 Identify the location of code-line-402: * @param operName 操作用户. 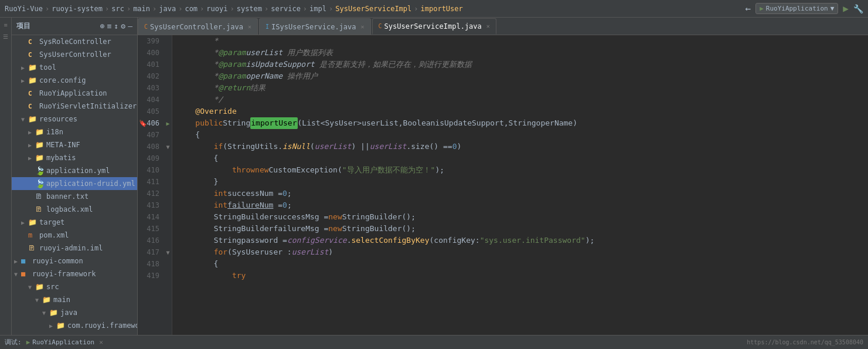
(520, 76).